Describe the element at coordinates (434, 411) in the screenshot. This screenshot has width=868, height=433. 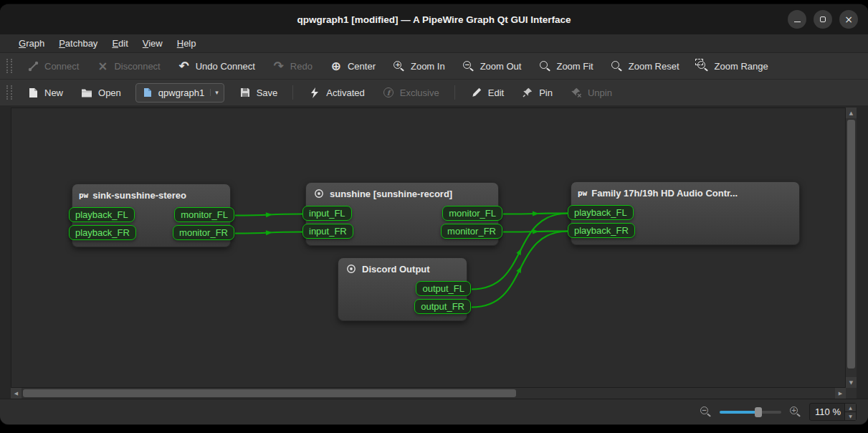
I see `statusbar: − + 110 % ▲ ▼` at that location.